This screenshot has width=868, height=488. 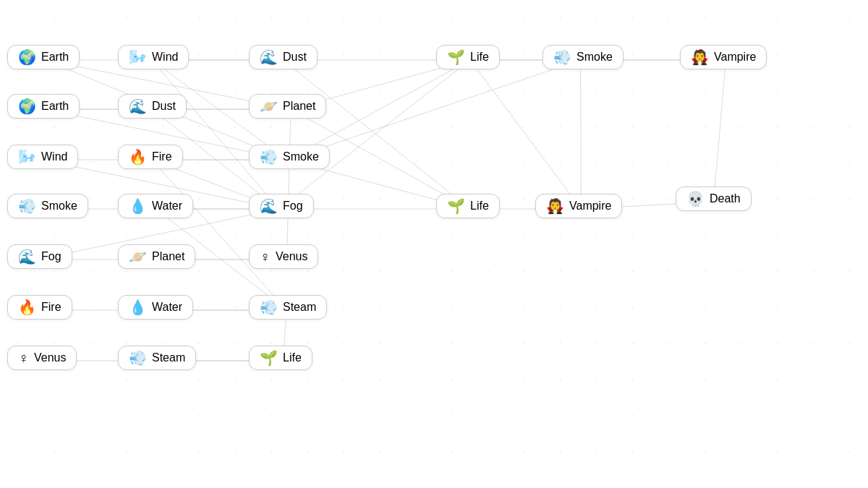 What do you see at coordinates (284, 57) in the screenshot?
I see `node-n3: 🌊Dust` at bounding box center [284, 57].